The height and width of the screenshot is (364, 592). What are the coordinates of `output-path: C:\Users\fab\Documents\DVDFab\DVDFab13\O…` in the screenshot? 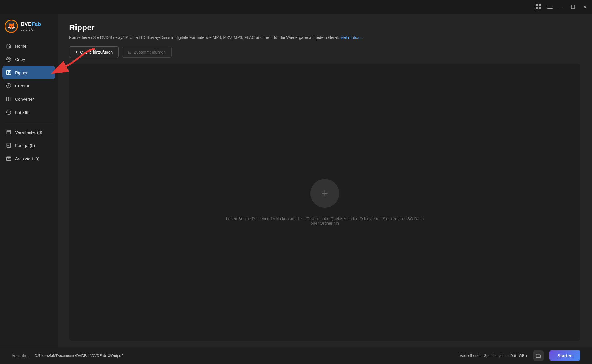 It's located at (244, 356).